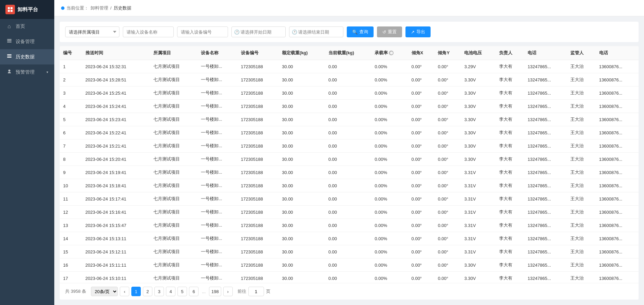  What do you see at coordinates (92, 32) in the screenshot?
I see `project-select: 请选择所属项目` at bounding box center [92, 32].